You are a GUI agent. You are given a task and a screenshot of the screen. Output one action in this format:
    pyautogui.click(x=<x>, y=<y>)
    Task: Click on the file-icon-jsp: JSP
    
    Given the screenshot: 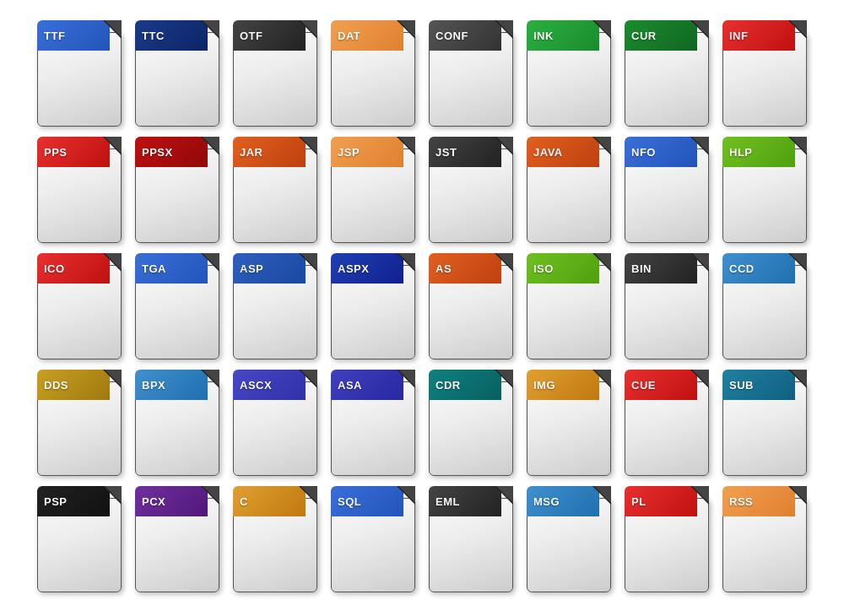 What is the action you would take?
    pyautogui.click(x=373, y=190)
    